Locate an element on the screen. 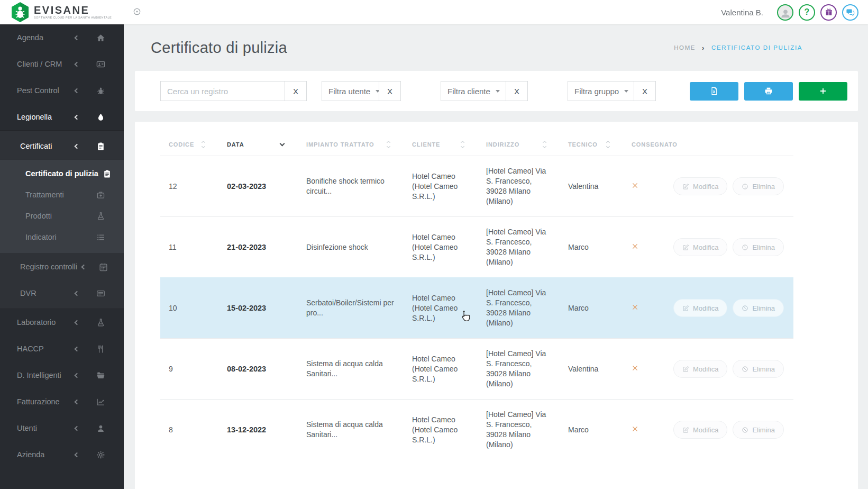 This screenshot has height=489, width=868. column-header-data: DATA is located at coordinates (258, 144).